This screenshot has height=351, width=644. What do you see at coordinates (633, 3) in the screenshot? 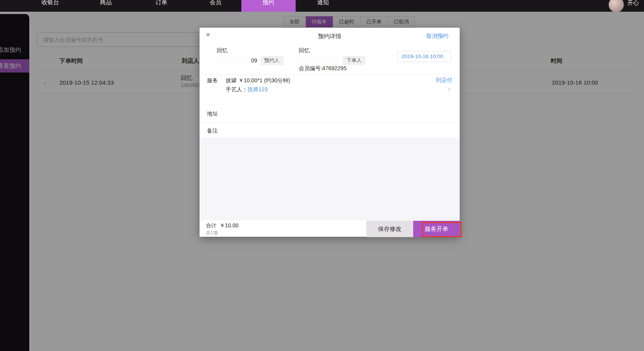
I see `user-name: 开心` at bounding box center [633, 3].